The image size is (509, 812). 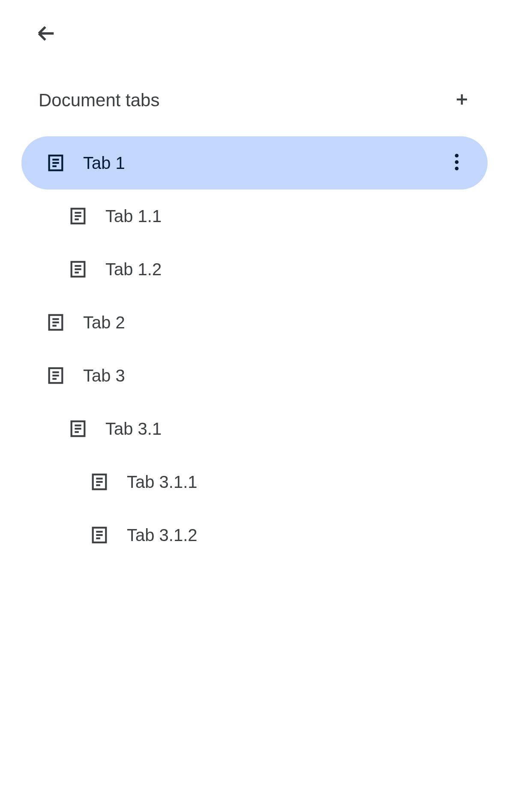 I want to click on tab-label: Tab 1.1, so click(x=134, y=216).